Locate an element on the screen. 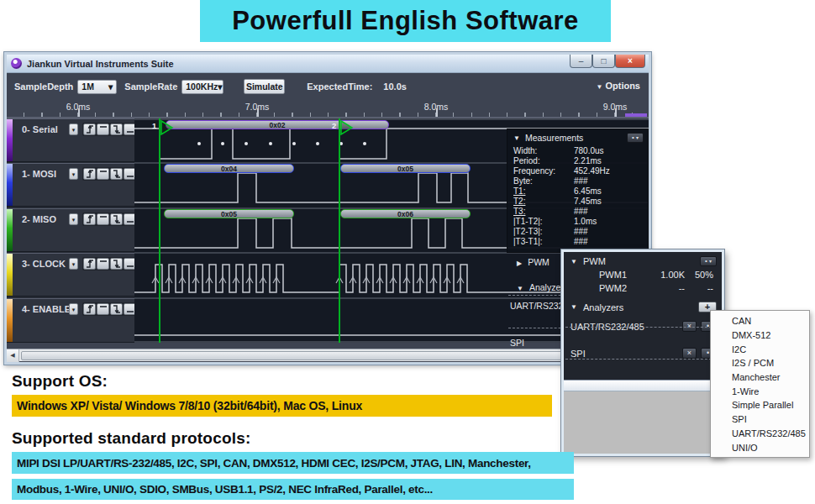 This screenshot has height=504, width=815. menu-item-uart: UART/RS232/485 is located at coordinates (760, 433).